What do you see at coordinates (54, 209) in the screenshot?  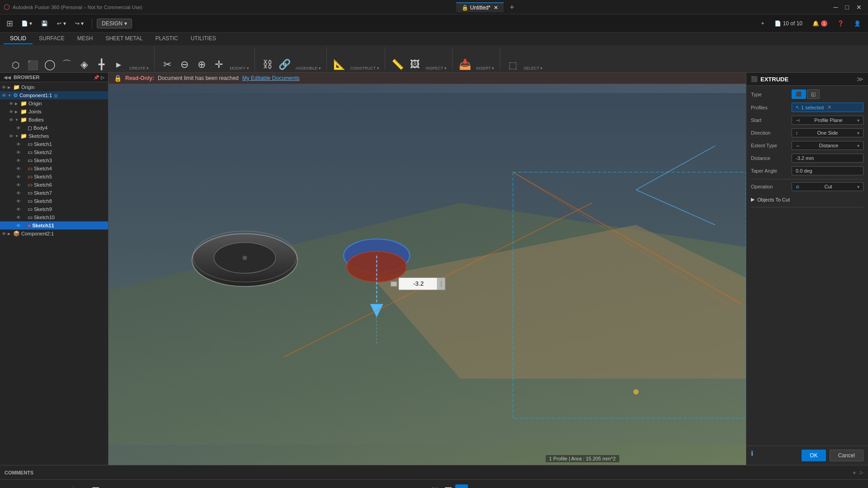 I see `tree-item-sketch9: 👁 ▭ Sketch9` at bounding box center [54, 209].